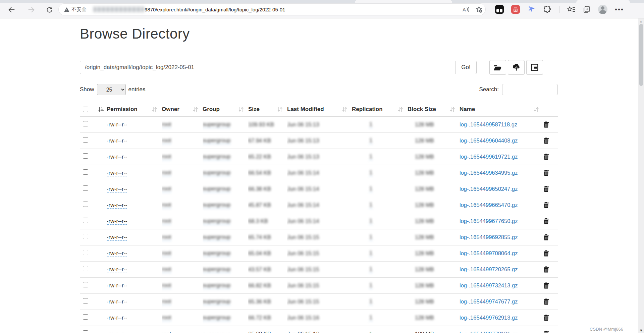 This screenshot has height=333, width=644. What do you see at coordinates (488, 124) in the screenshot?
I see `file-name-link: log-.1654499587118.gz` at bounding box center [488, 124].